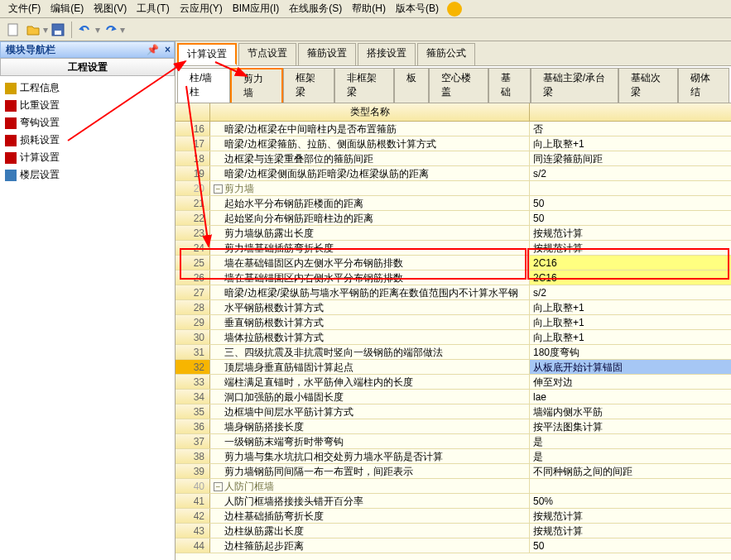  I want to click on grid-row: 16 暗梁/边框梁在中间暗柱内是否布置箍筋否, so click(454, 129).